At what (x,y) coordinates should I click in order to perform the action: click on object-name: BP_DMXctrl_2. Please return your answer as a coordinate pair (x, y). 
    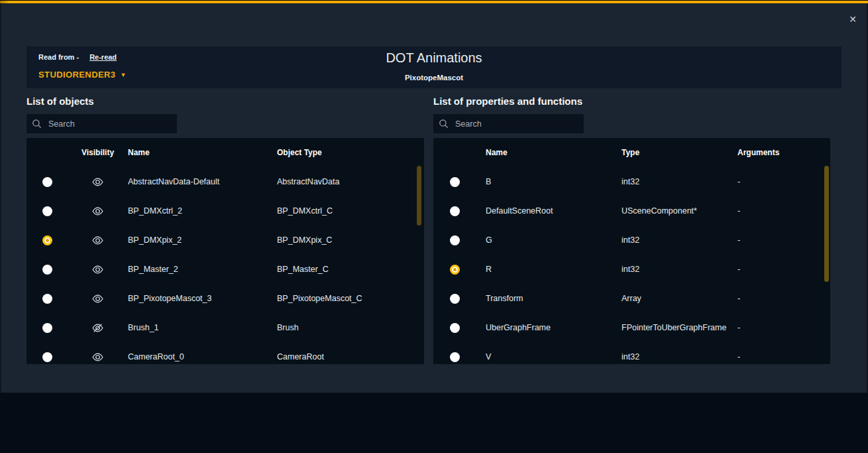
    Looking at the image, I should click on (203, 211).